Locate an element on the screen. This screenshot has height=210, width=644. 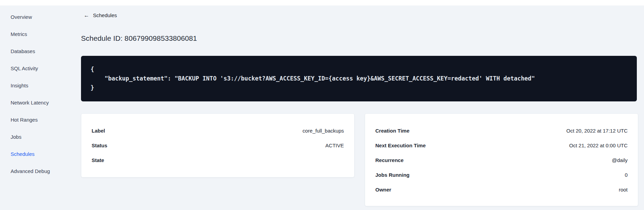
row-recurrence-value: @daily is located at coordinates (620, 160).